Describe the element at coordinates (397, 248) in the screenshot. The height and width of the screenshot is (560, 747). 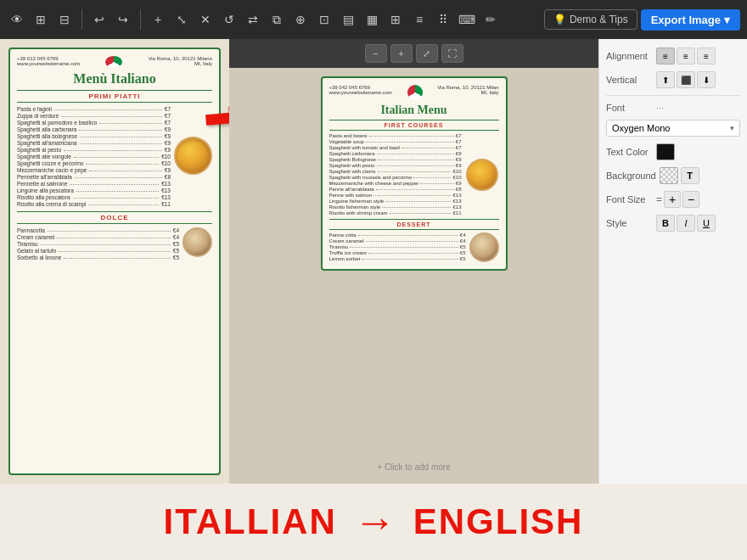
I see `en-items-list-2: Panna cotta€4 Cream caramel€4 Tiramisu€5…` at that location.